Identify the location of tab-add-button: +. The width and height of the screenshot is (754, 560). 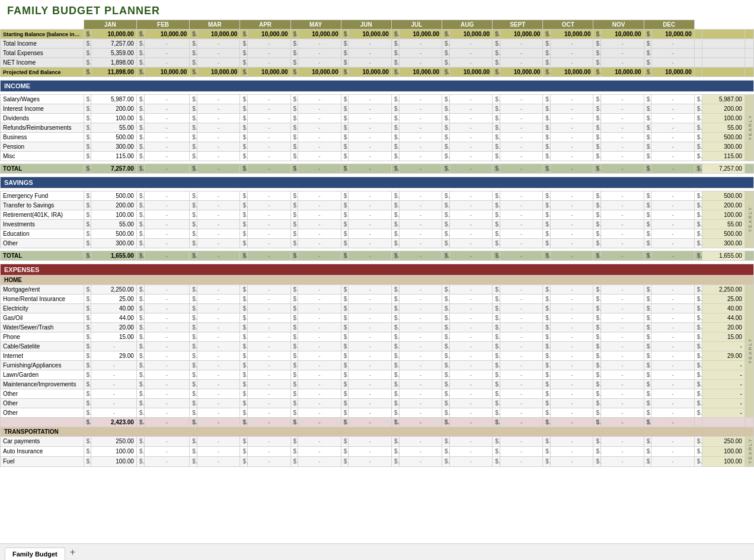
(72, 552).